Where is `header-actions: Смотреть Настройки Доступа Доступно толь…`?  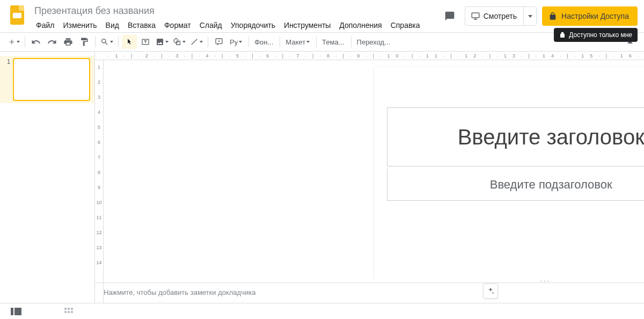
header-actions: Смотреть Настройки Доступа Доступно толь… is located at coordinates (539, 15).